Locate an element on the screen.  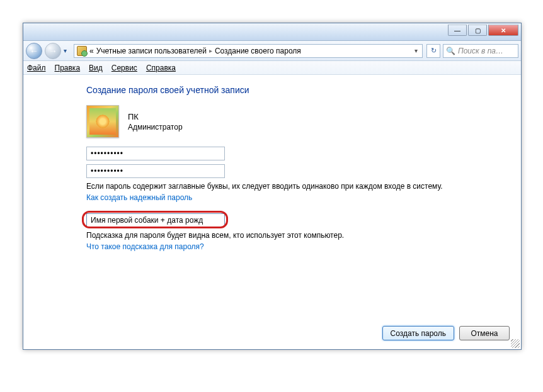
titlebar: — ▢ ✕ is located at coordinates (272, 32).